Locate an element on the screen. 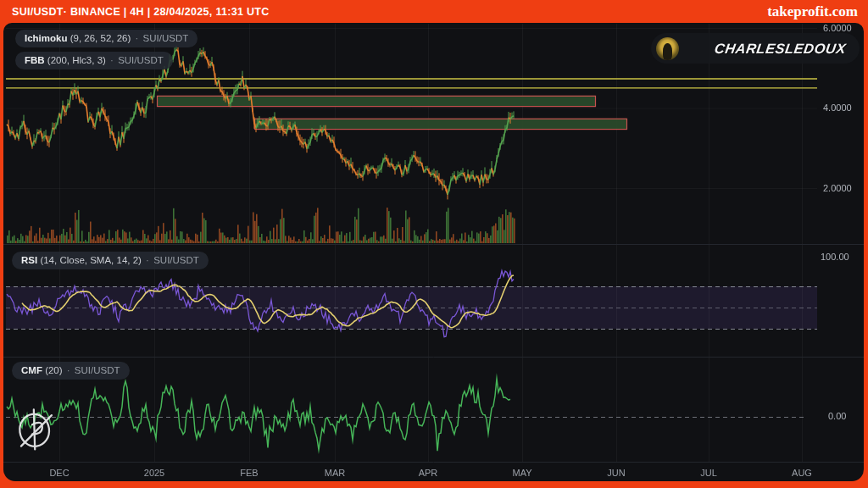  indicator-label-ichimoku: Ichimoku (9, 26, 52, 26) · SUI/USDT is located at coordinates (107, 39).